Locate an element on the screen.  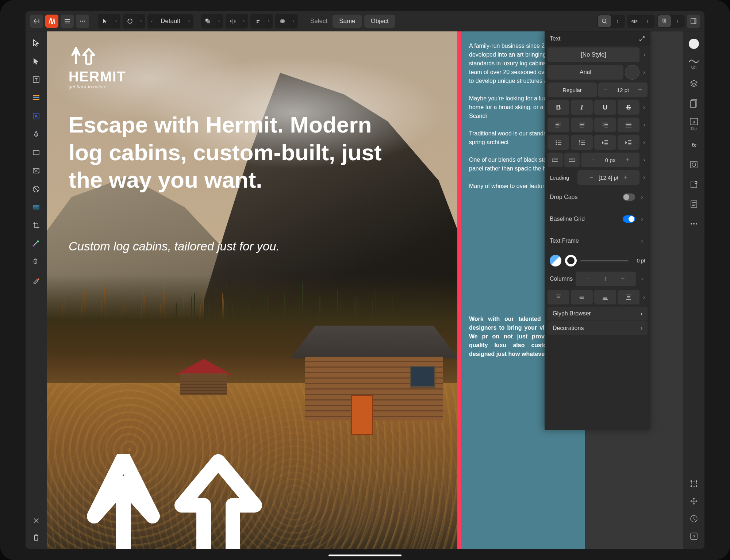
text-color-swatch is located at coordinates (632, 72).